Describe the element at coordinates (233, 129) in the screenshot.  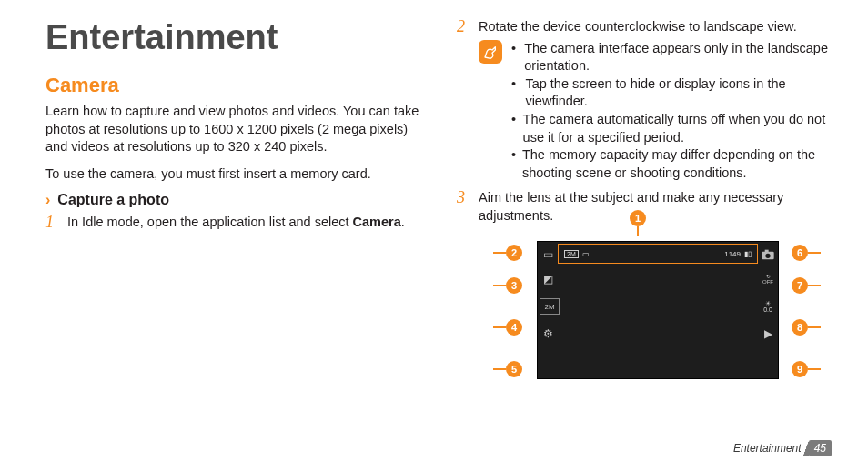
I see `intro-paragraph-1: Learn how to capture and view photos and…` at that location.